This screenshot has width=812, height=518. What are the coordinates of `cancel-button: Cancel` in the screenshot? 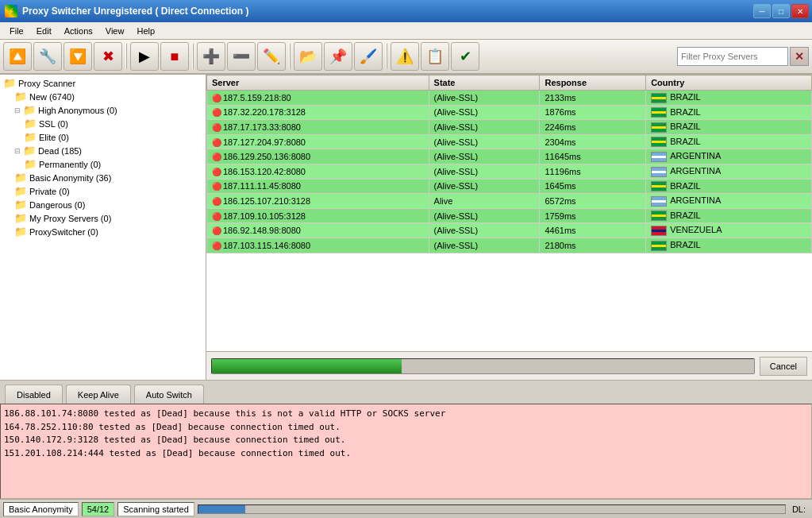 It's located at (783, 366).